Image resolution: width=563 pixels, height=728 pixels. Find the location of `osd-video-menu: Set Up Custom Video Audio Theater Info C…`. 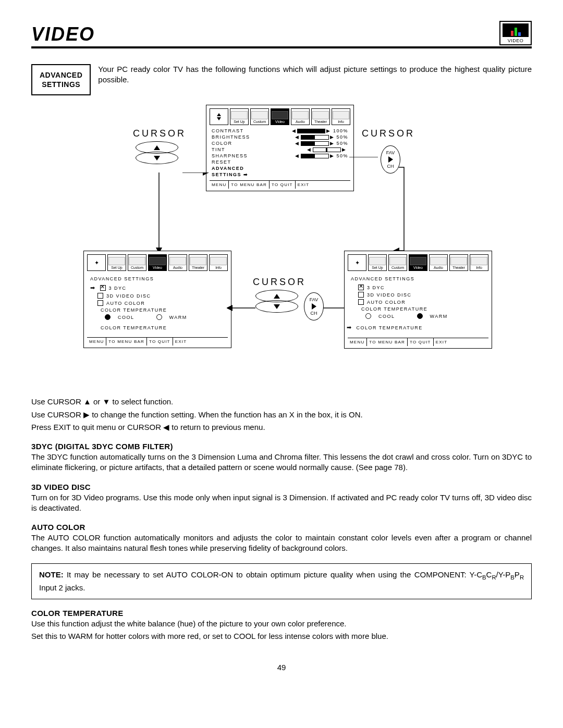

osd-video-menu: Set Up Custom Video Audio Theater Info C… is located at coordinates (280, 148).